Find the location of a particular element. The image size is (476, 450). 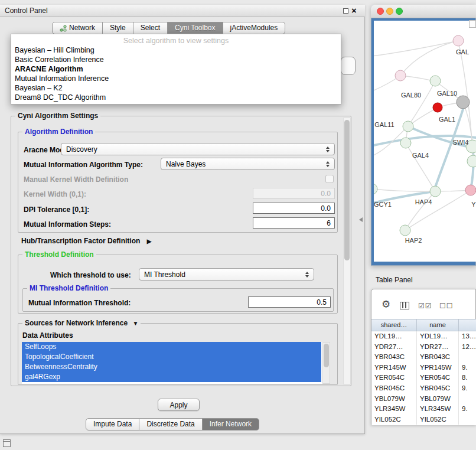

table-row: YPR145W YPR145W 9. is located at coordinates (424, 368).